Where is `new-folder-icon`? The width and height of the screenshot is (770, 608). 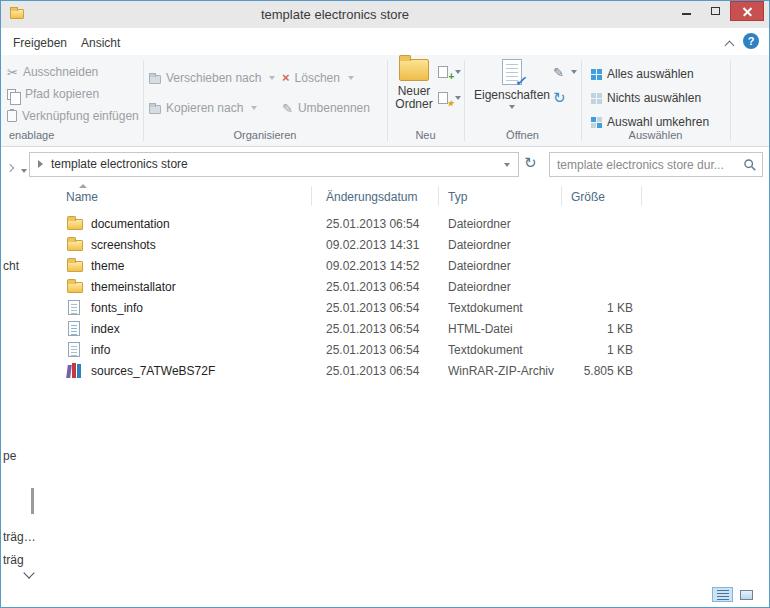 new-folder-icon is located at coordinates (414, 70).